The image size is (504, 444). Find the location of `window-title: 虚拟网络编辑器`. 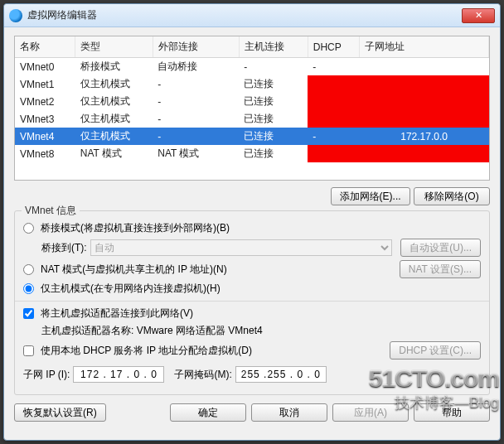

window-title: 虚拟网络编辑器 is located at coordinates (245, 15).